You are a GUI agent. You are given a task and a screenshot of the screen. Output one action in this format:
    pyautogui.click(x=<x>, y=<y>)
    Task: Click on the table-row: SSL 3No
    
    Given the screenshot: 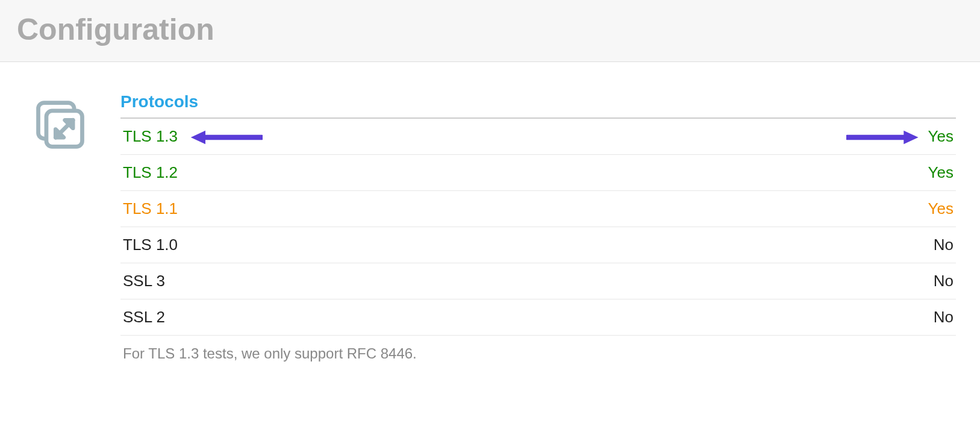 What is the action you would take?
    pyautogui.click(x=538, y=281)
    